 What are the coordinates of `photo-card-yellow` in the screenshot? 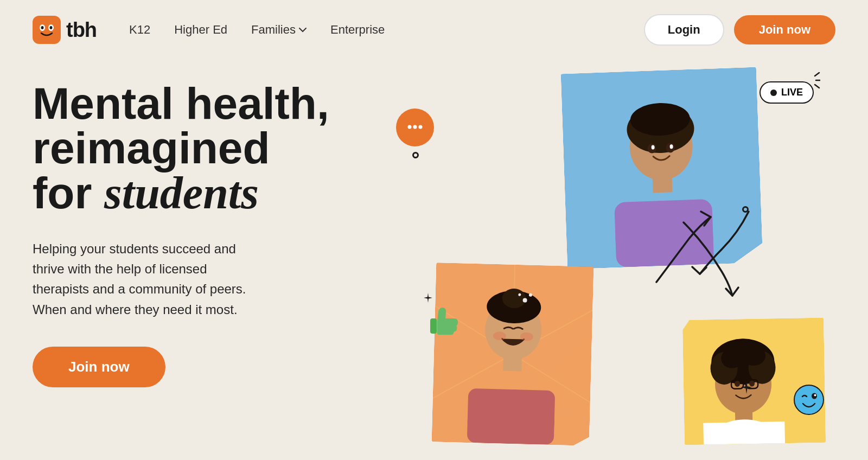 It's located at (754, 382).